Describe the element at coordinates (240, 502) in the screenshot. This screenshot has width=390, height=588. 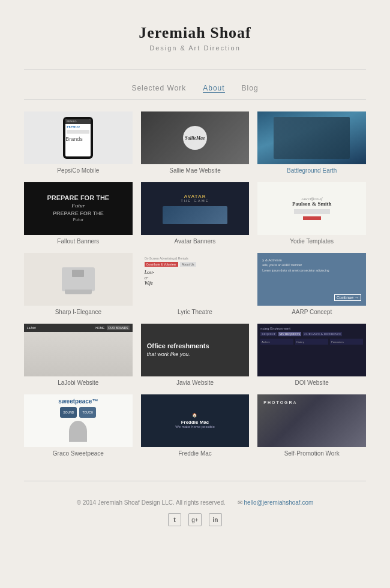
I see `email-icon: ✉` at that location.